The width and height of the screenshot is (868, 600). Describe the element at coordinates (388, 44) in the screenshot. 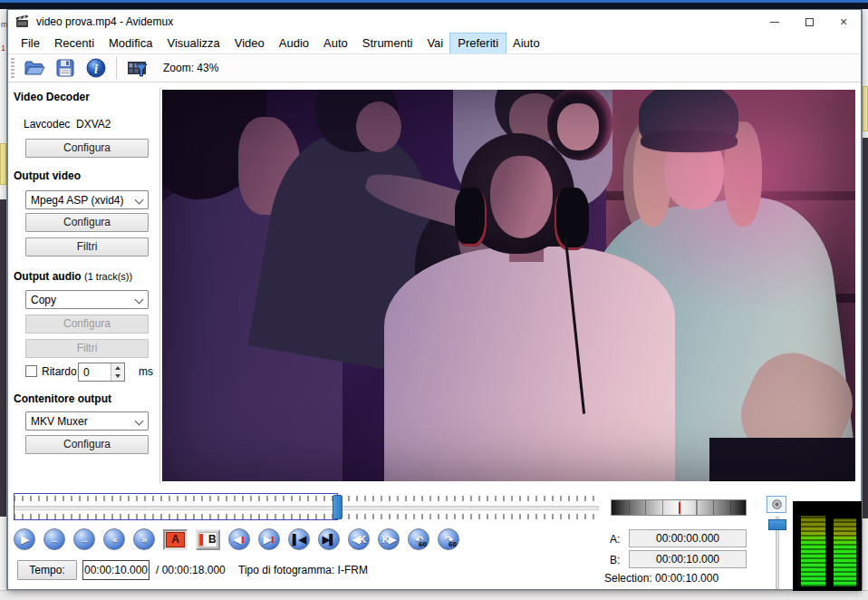

I see `menu-item-strumenti: Strumenti` at that location.